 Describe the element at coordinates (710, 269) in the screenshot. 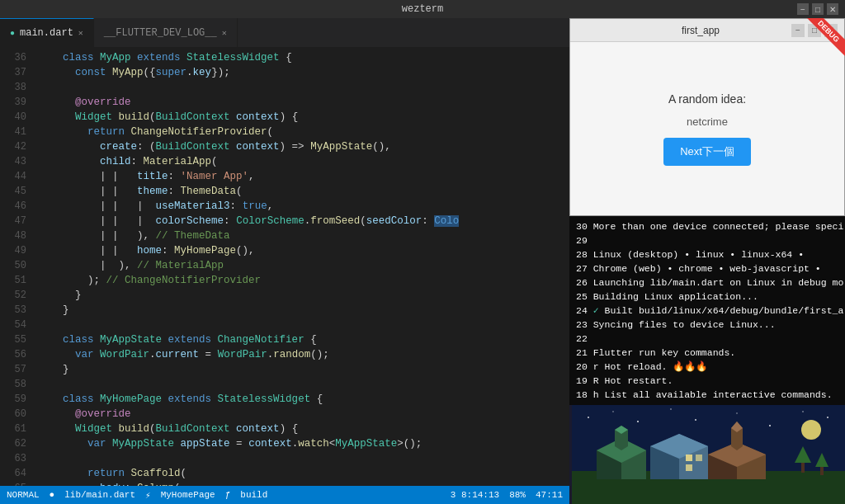

I see `terminal-line: 27 Chrome (web) • chrome • web-javascrip…` at that location.